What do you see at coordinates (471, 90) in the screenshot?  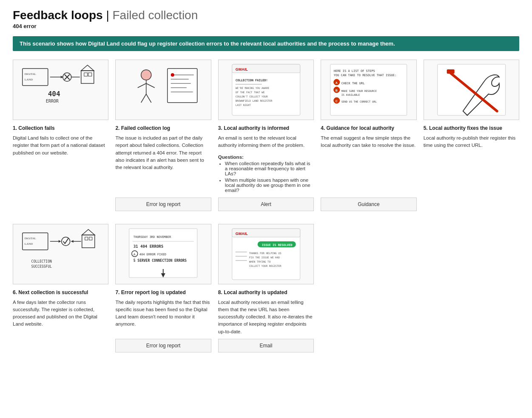 I see `card-5-image` at bounding box center [471, 90].